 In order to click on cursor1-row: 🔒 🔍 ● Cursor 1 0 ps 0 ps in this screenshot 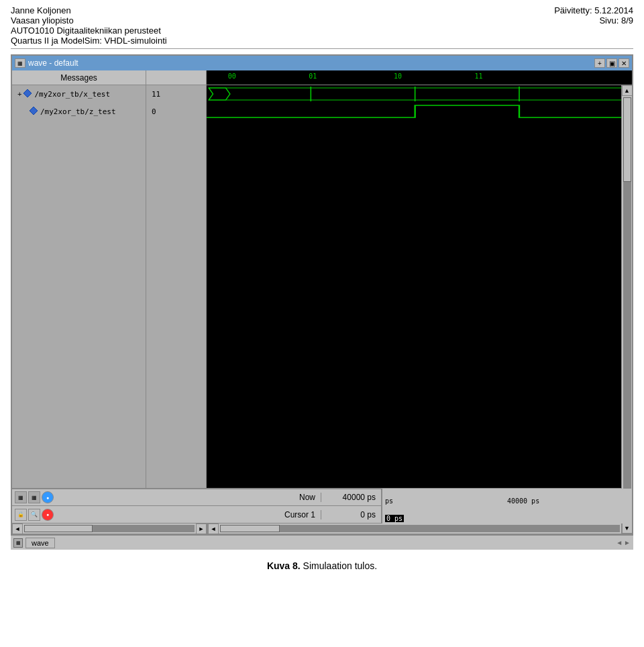, I will do `click(322, 514)`.